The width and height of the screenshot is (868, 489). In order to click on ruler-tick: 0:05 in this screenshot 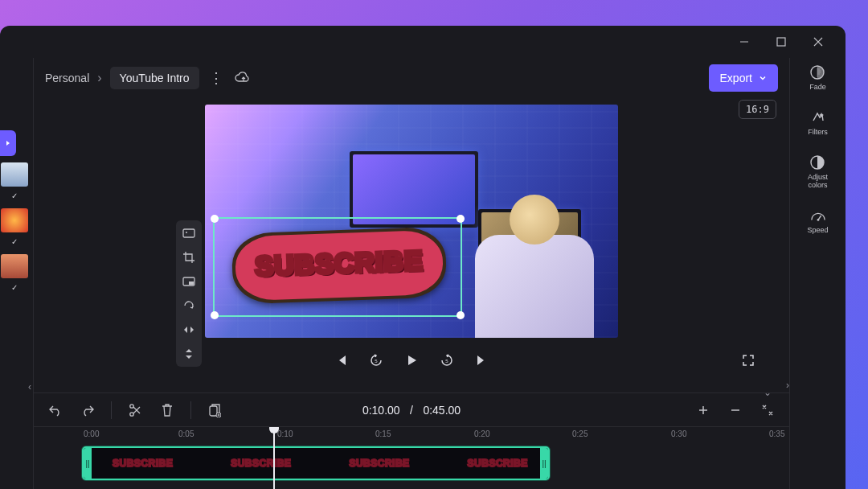, I will do `click(186, 434)`.